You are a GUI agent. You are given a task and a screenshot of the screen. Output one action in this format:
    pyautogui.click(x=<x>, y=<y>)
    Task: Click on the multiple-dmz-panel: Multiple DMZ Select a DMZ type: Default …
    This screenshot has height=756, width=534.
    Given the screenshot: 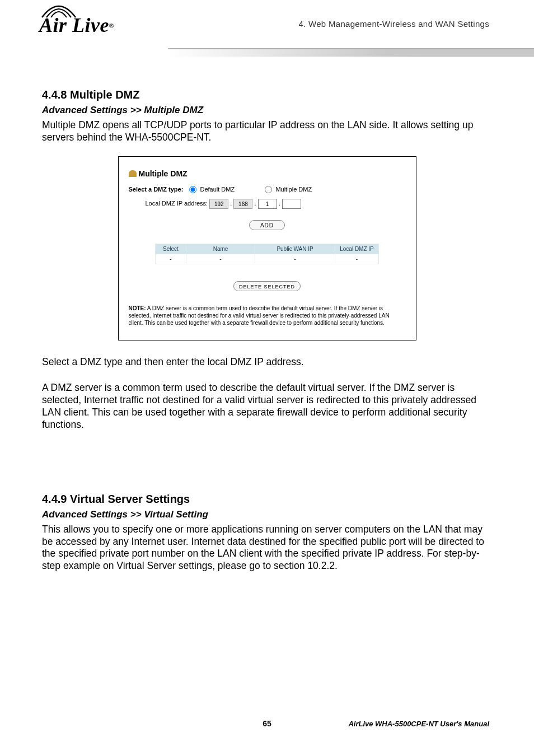 What is the action you would take?
    pyautogui.click(x=268, y=249)
    